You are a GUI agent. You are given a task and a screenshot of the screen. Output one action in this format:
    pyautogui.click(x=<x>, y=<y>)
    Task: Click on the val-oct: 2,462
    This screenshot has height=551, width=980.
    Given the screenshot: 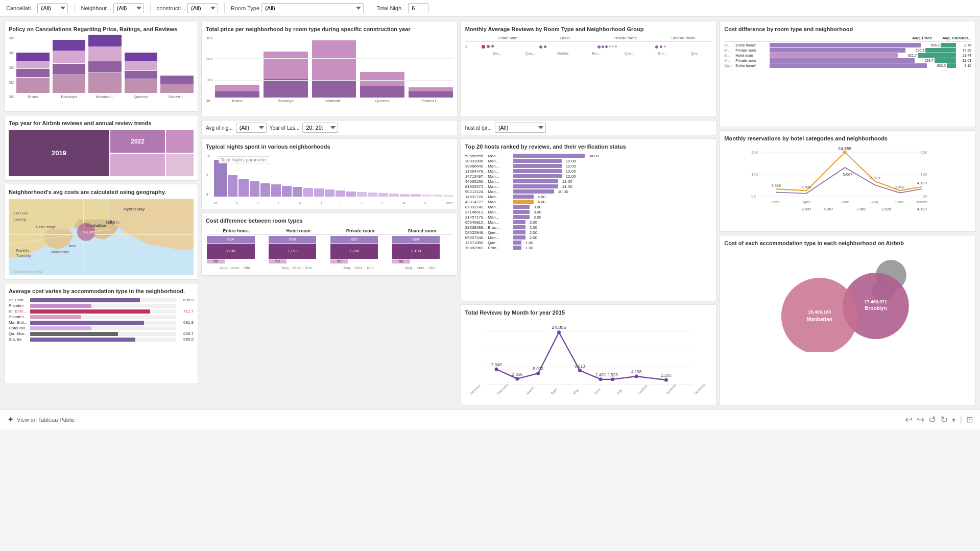 What is the action you would take?
    pyautogui.click(x=900, y=187)
    